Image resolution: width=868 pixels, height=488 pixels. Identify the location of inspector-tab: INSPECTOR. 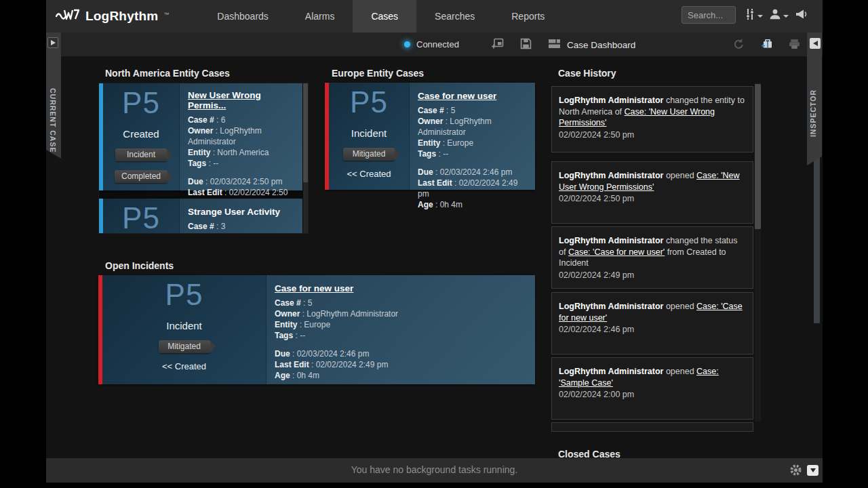
(814, 99).